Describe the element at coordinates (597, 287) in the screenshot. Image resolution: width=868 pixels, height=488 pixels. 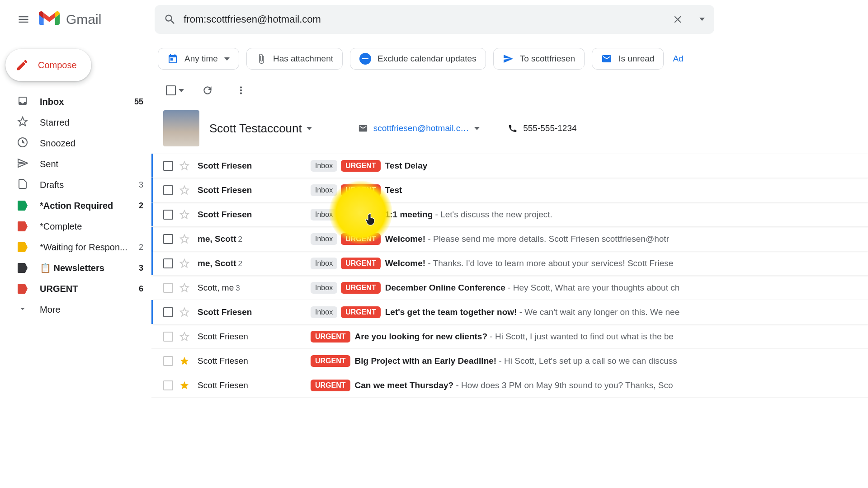
I see `email-snippet: Hey Scott, What are your thoughts about …` at that location.